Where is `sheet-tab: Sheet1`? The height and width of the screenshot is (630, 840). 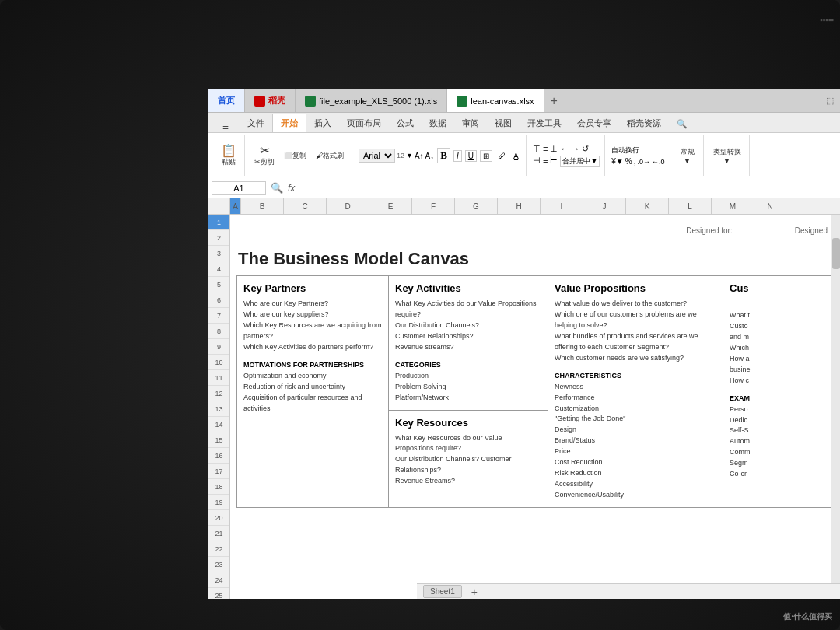 sheet-tab: Sheet1 is located at coordinates (443, 591).